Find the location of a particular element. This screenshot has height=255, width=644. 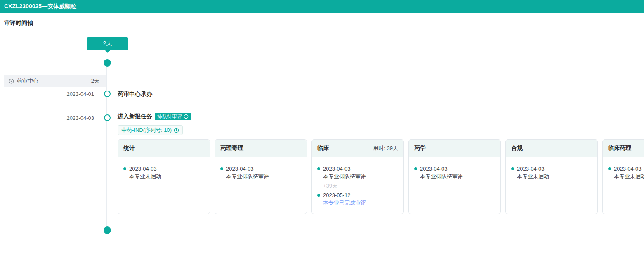

card-title: 合规 is located at coordinates (517, 148).